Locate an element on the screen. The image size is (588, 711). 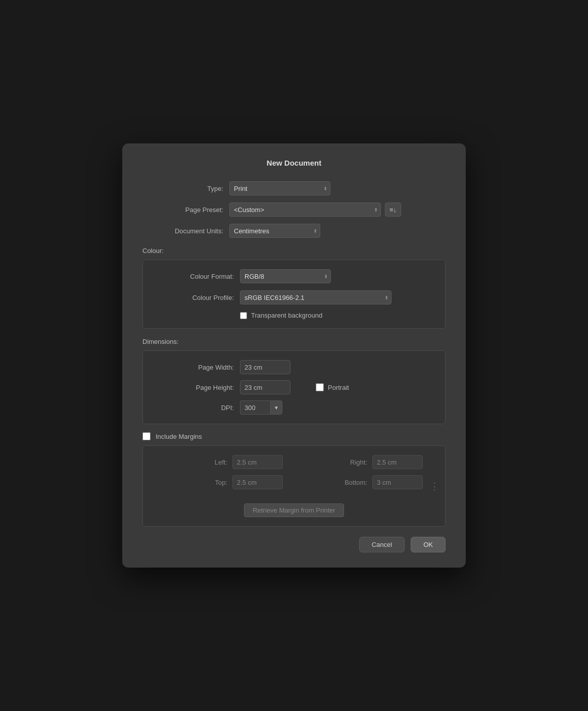
include-margins-row: Include Margins is located at coordinates (294, 436).